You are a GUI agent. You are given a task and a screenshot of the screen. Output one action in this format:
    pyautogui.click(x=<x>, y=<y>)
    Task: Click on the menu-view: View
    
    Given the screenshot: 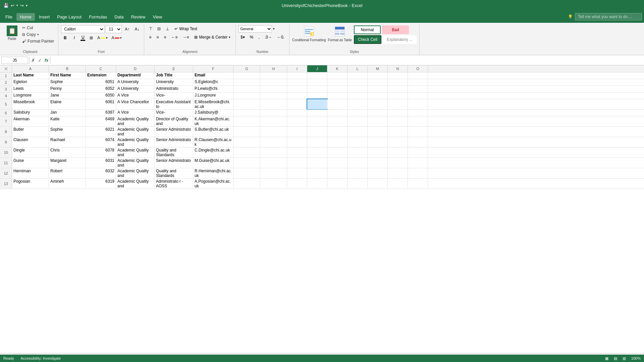 What is the action you would take?
    pyautogui.click(x=157, y=17)
    